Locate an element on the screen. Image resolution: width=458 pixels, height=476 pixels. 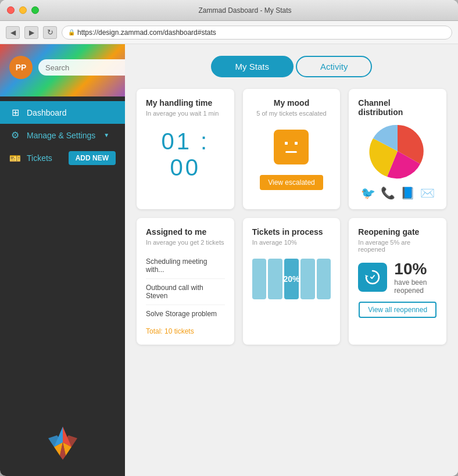
handling-time-value: 01 : 00 is located at coordinates (185, 155).